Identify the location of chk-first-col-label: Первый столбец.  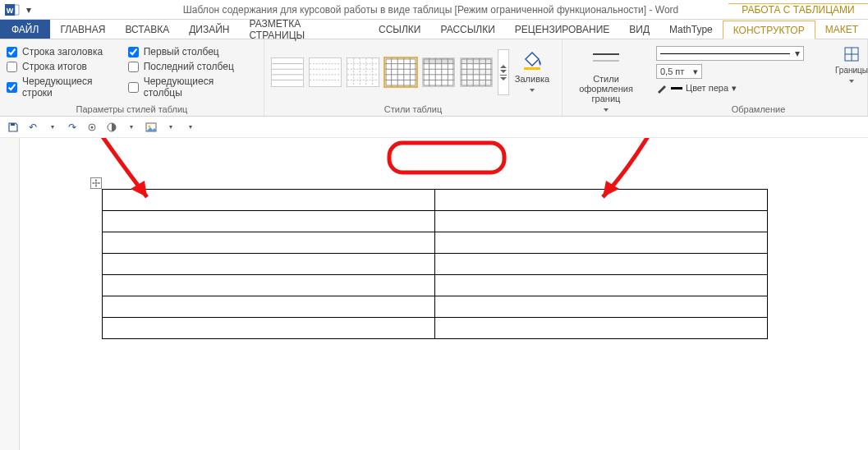
(181, 52).